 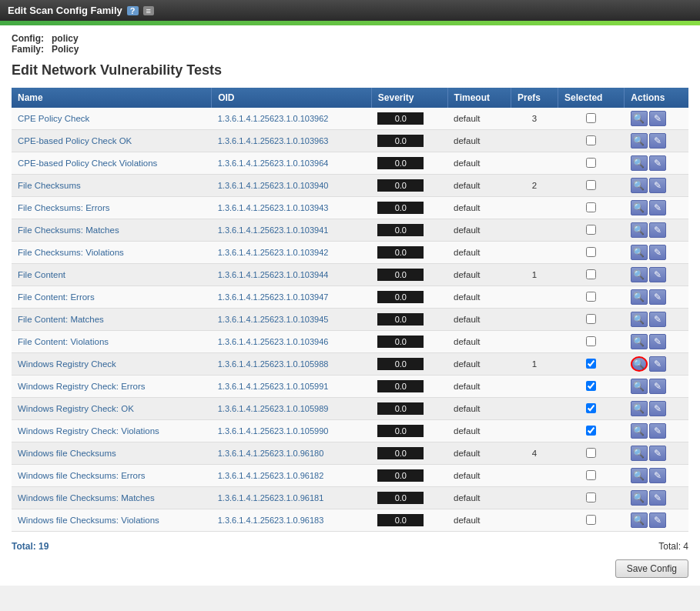 What do you see at coordinates (292, 431) in the screenshot?
I see `row-oid: 1.3.6.1.4.1.25623.1.0.105990` at bounding box center [292, 431].